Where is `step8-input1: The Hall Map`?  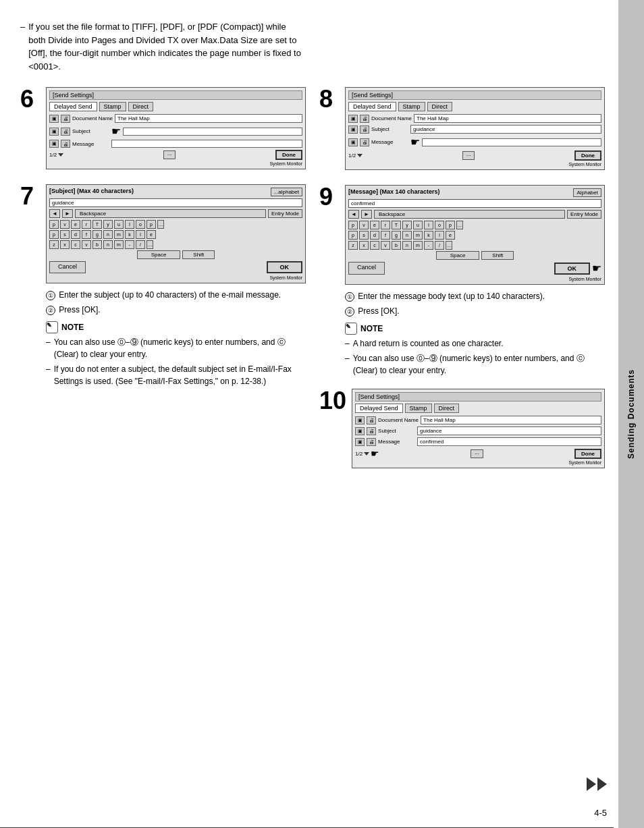 step8-input1: The Hall Map is located at coordinates (508, 119).